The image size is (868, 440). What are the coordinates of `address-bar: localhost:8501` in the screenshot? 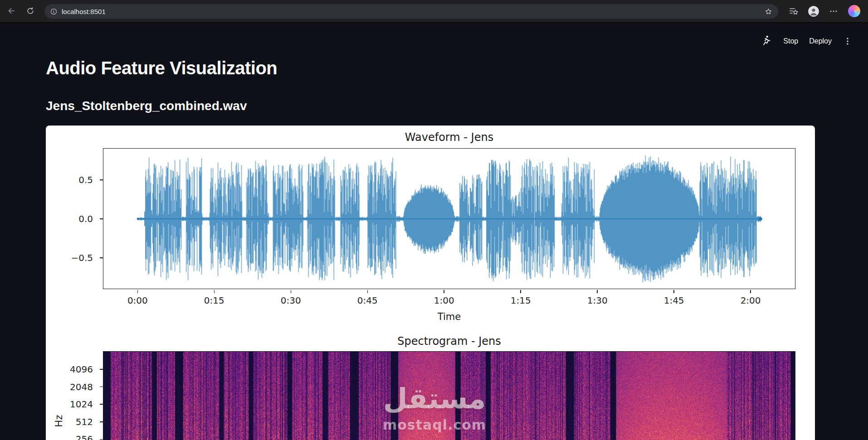 It's located at (411, 11).